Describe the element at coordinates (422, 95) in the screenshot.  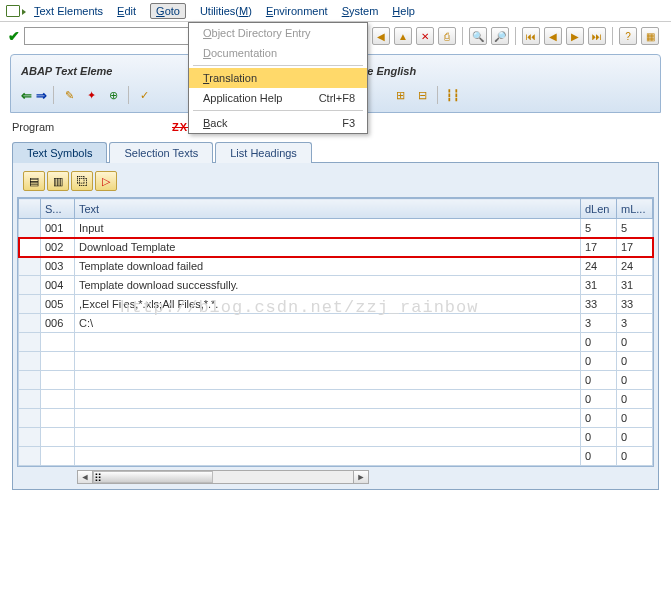
I see `structure2-icon: ⊟` at that location.